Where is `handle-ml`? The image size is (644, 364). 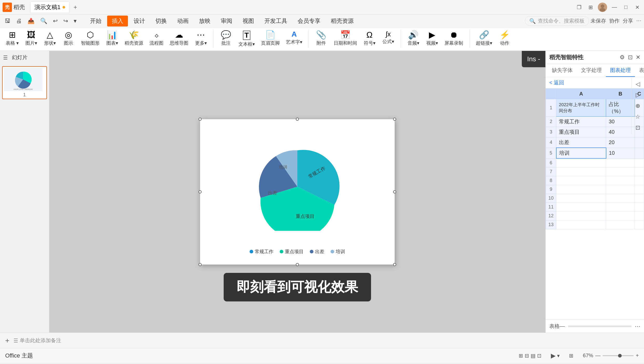 handle-ml is located at coordinates (200, 192).